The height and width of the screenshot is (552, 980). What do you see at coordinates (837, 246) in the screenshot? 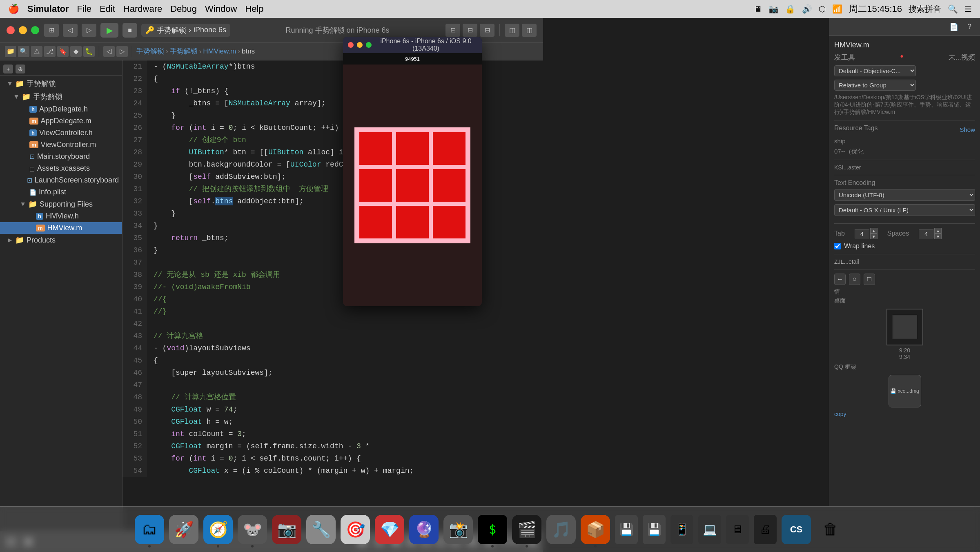
I see `wrap-lines-checkbox` at bounding box center [837, 246].